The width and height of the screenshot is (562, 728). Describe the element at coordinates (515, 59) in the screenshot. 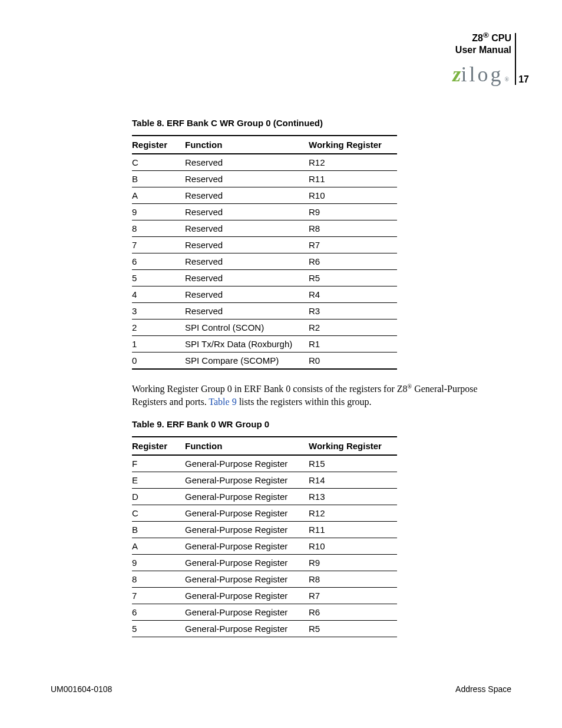

I see `header-divider` at that location.